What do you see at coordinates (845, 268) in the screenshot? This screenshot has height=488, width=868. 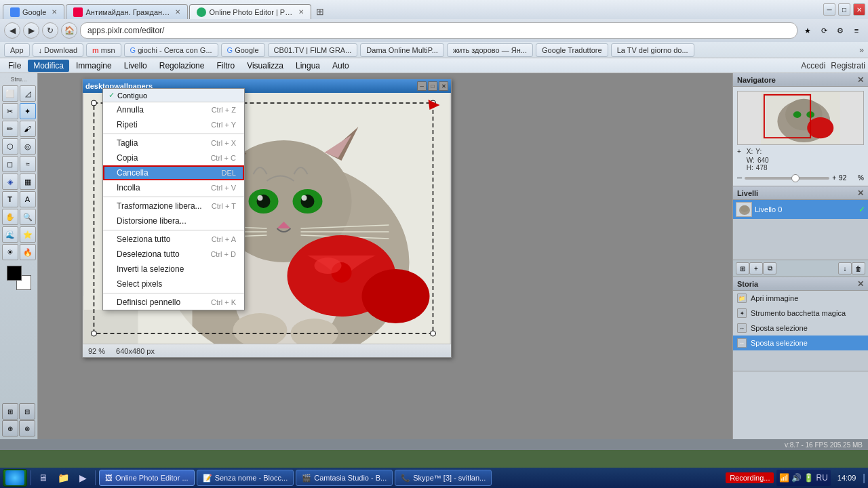 I see `merge-down-button: ↓` at bounding box center [845, 268].